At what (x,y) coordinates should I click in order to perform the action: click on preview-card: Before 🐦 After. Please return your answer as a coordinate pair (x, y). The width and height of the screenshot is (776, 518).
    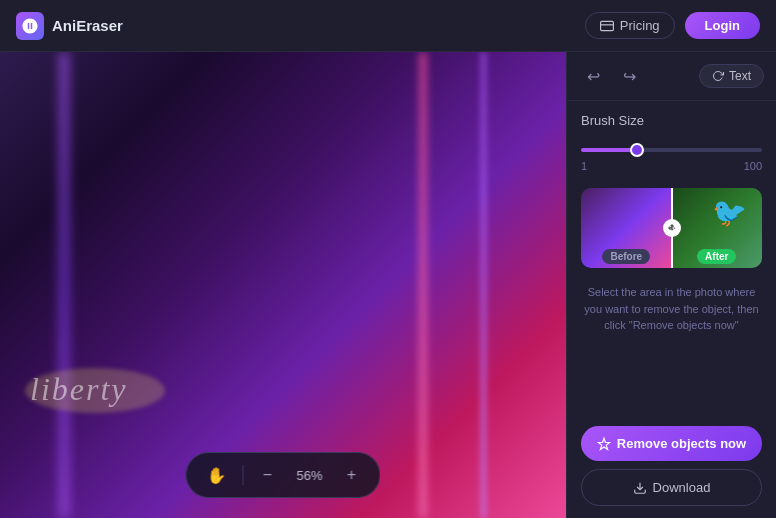
    Looking at the image, I should click on (672, 228).